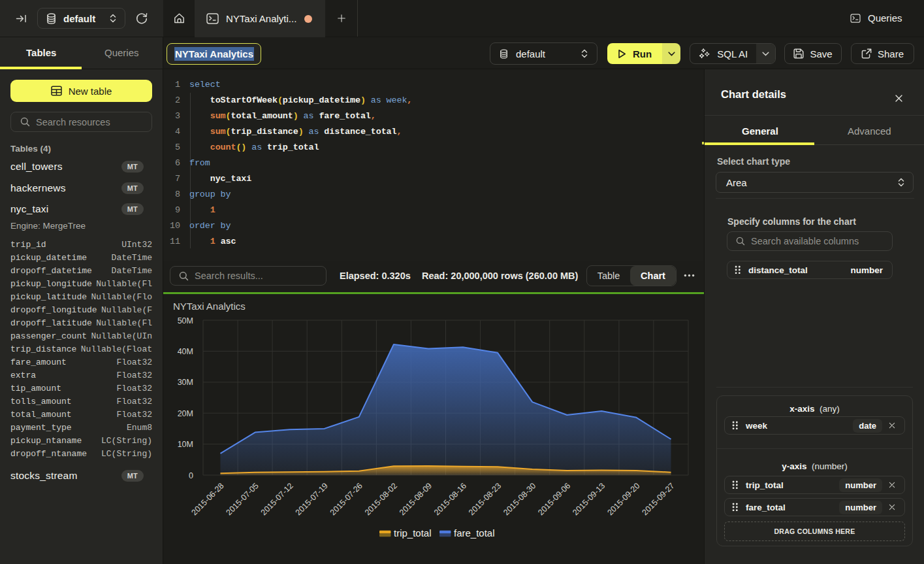  What do you see at coordinates (185, 321) in the screenshot?
I see `svg-text: 50M` at bounding box center [185, 321].